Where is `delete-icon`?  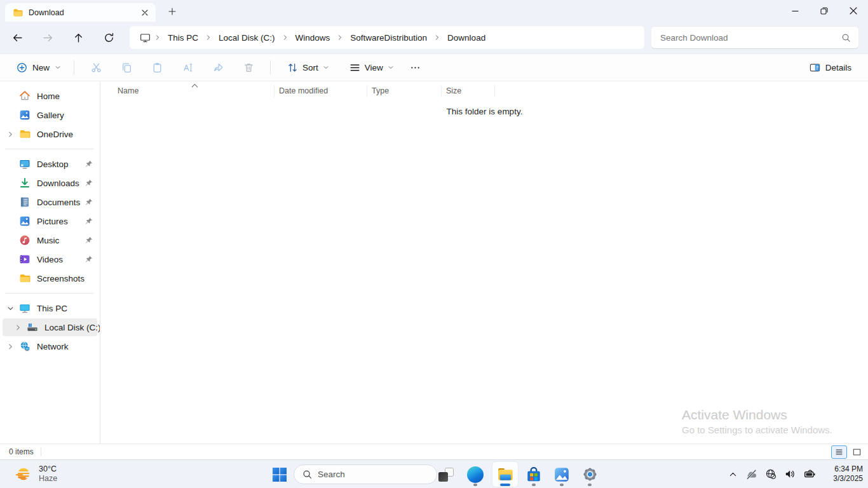
delete-icon is located at coordinates (249, 67).